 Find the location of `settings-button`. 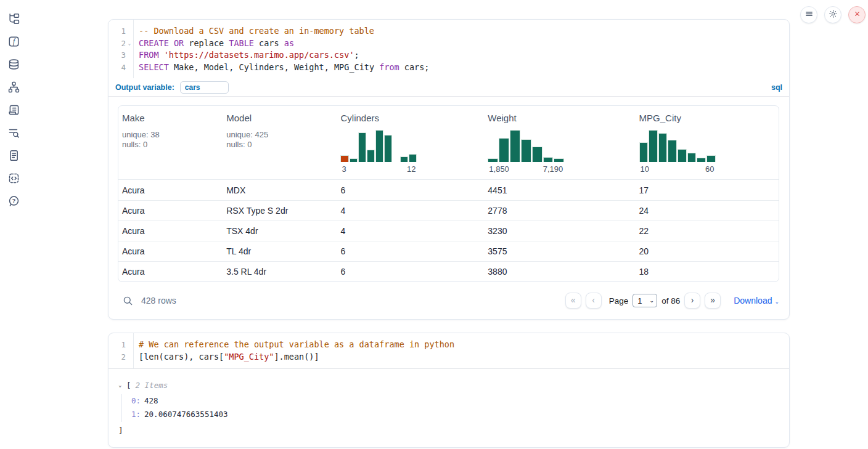

settings-button is located at coordinates (833, 15).